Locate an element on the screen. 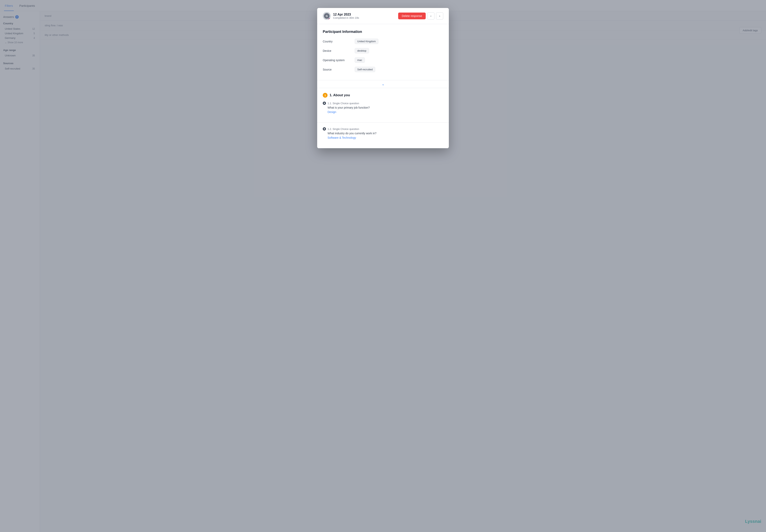 This screenshot has width=766, height=532. response-modal: G 🇬🇧 12 Apr 2023 Completed in 30m 19s De… is located at coordinates (383, 78).